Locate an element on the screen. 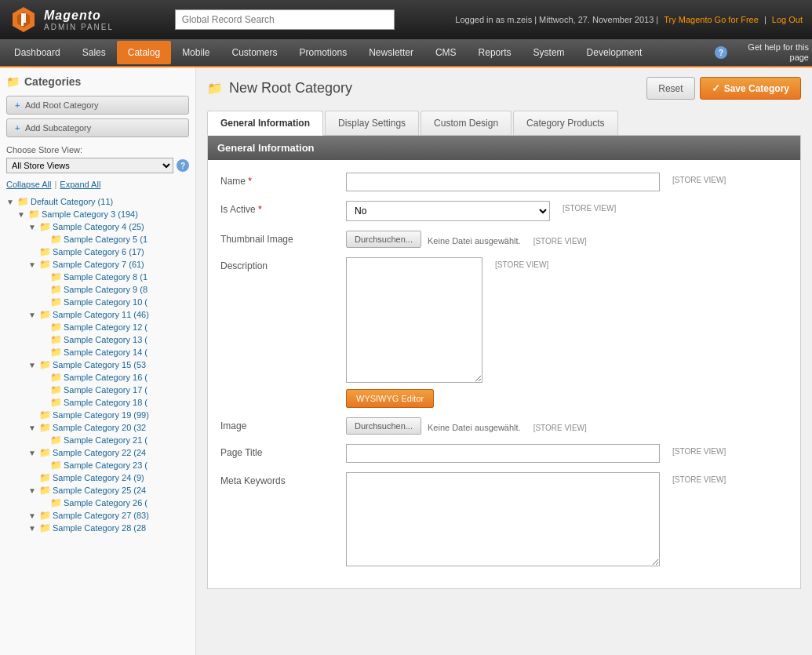 This screenshot has height=655, width=812. tree-item-cat5: - 📁 Sample Category 5 (1 is located at coordinates (115, 239).